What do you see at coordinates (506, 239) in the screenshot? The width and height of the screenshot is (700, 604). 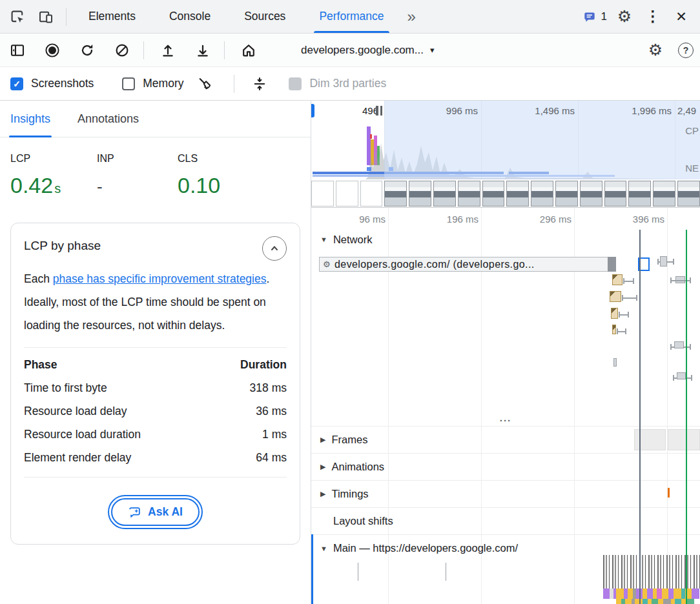 I see `network-track-header: ▼ Network` at bounding box center [506, 239].